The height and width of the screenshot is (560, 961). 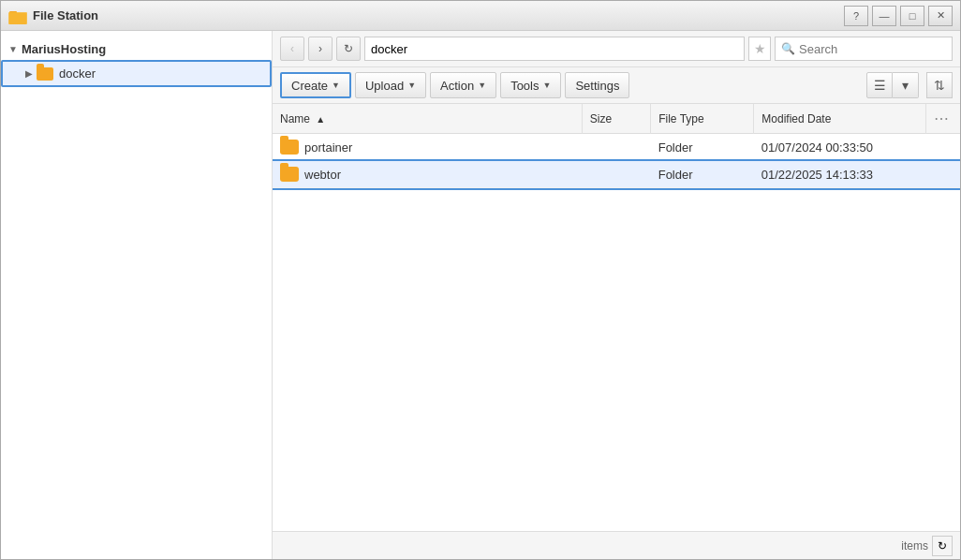 I want to click on sort-icon: ⇅, so click(x=939, y=85).